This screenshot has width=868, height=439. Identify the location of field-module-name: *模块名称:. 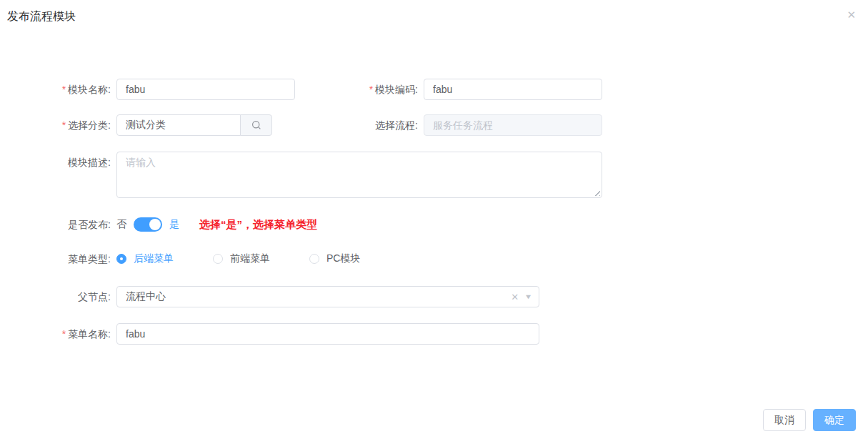
(147, 89).